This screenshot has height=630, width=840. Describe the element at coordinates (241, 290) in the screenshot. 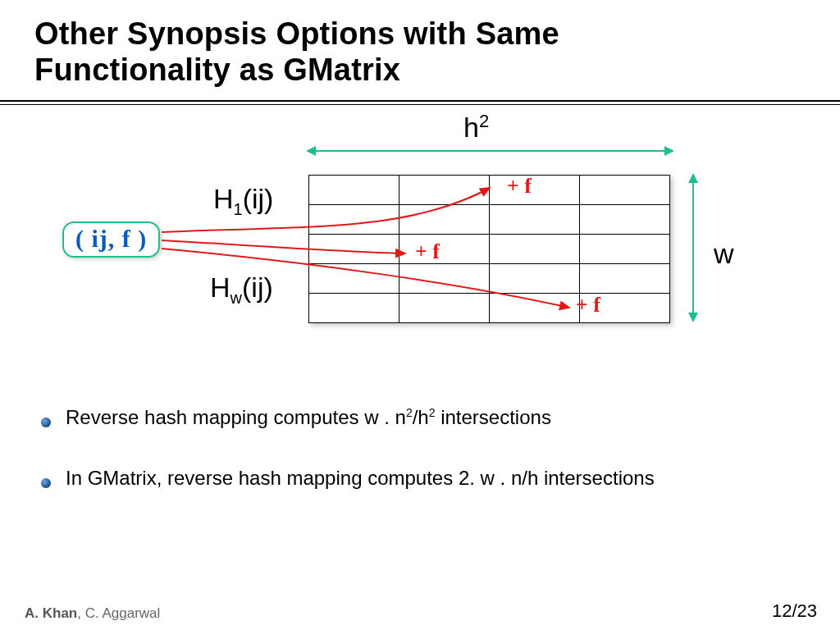

I see `hw-ij-label: Hw(ij)` at that location.